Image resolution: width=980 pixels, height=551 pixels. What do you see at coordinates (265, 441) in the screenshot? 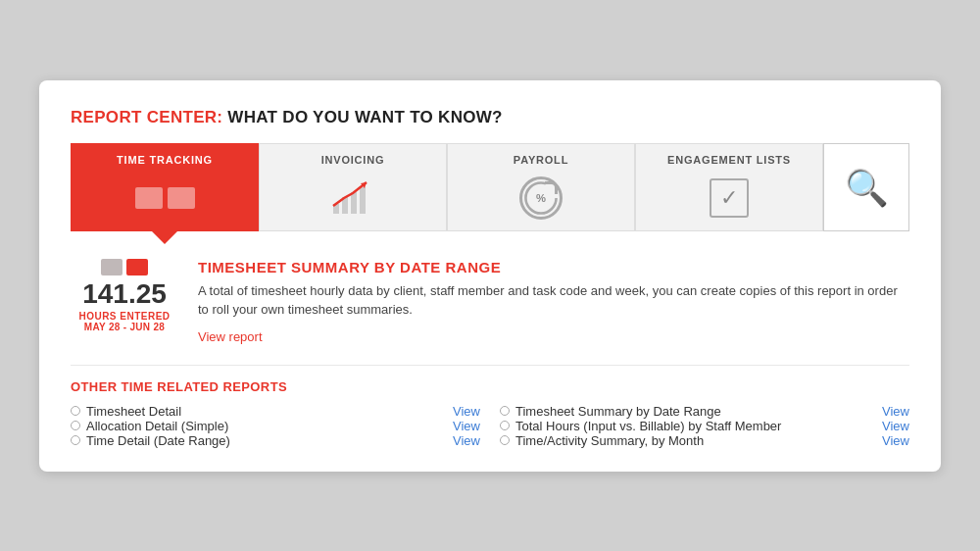
I see `report-name: Time Detail (Date Range)` at bounding box center [265, 441].